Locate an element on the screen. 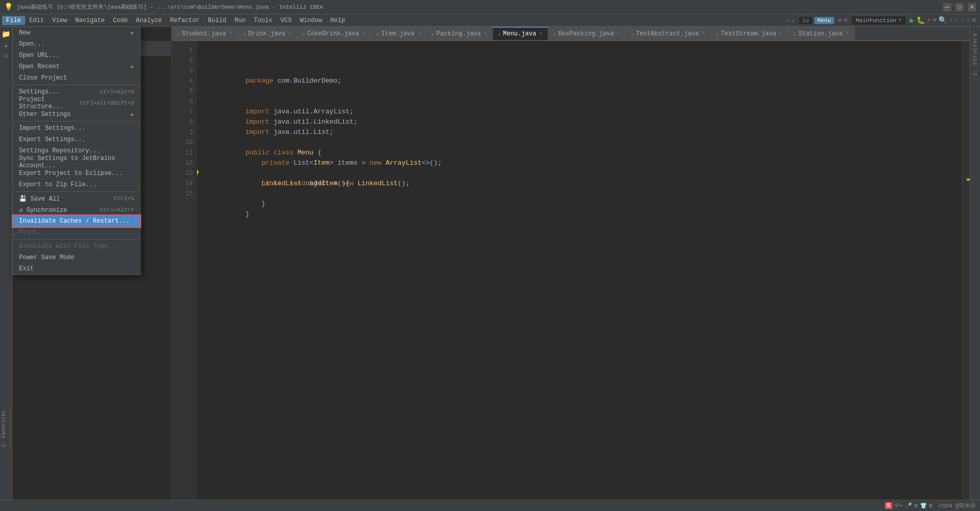 The width and height of the screenshot is (980, 511). layout-icon: ⊞ is located at coordinates (974, 21).